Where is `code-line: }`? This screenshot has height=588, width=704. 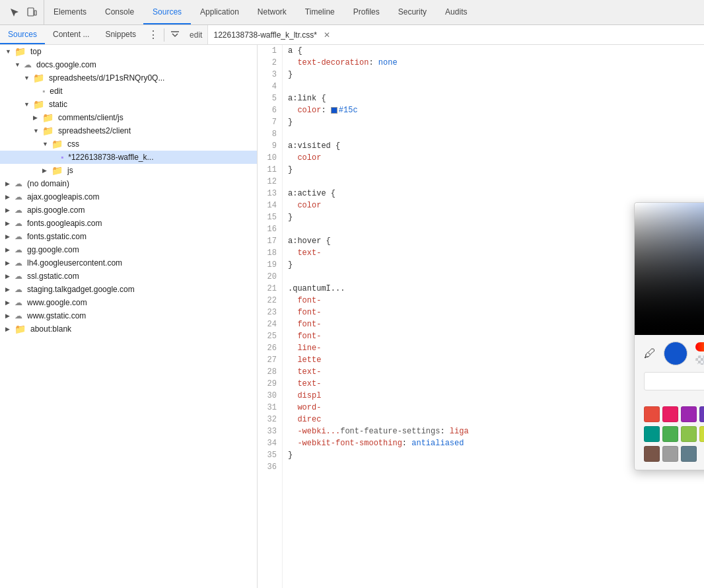 code-line: } is located at coordinates (496, 122).